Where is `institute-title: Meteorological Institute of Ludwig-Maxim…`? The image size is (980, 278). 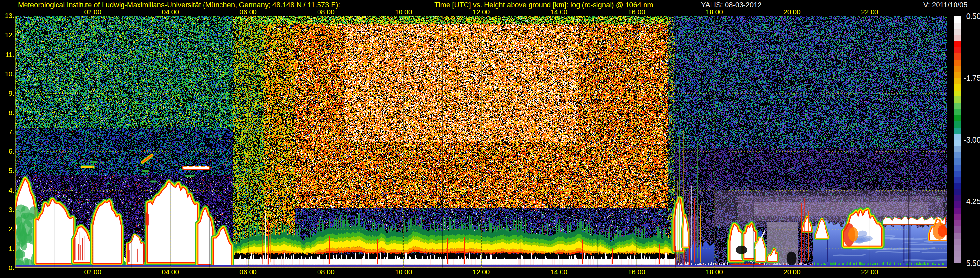
institute-title: Meteorological Institute of Ludwig-Maxim… is located at coordinates (179, 5).